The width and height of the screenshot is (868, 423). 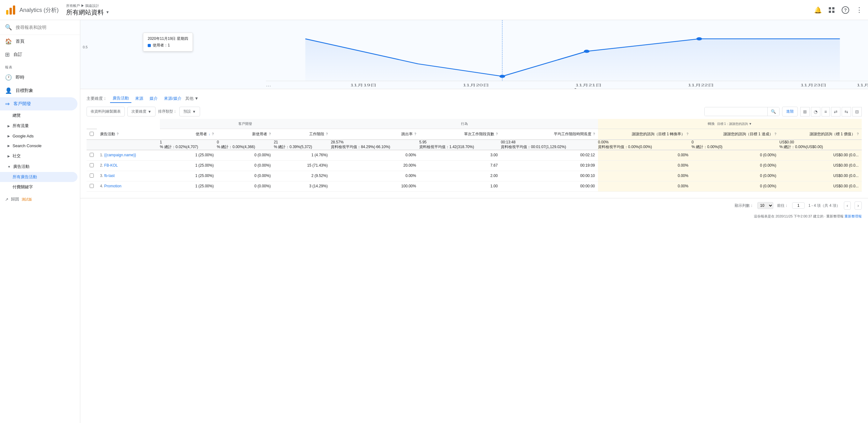 What do you see at coordinates (88, 12) in the screenshot?
I see `property-selector: 所有網站資料 ▼` at bounding box center [88, 12].